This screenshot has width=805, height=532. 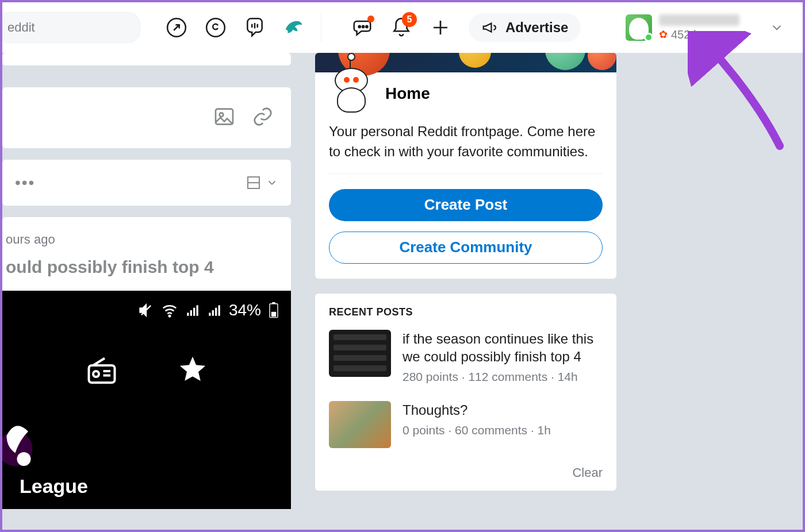 I want to click on create-post-icon, so click(x=440, y=28).